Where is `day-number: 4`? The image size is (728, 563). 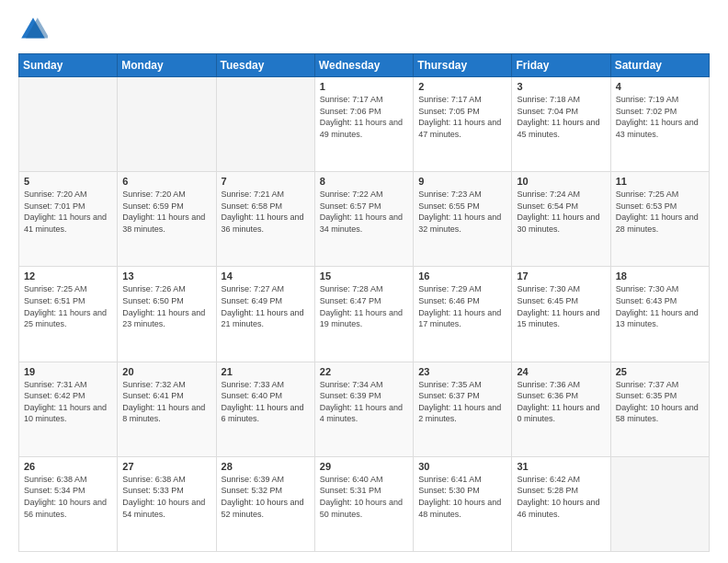
day-number: 4 is located at coordinates (660, 86).